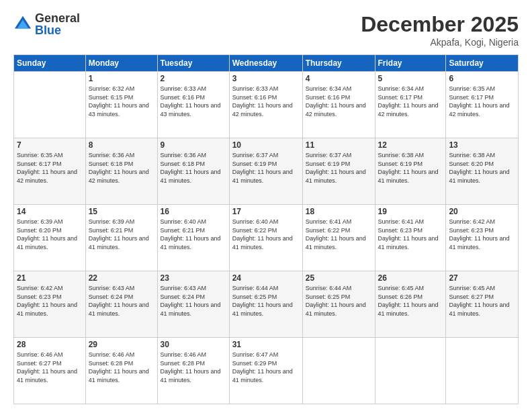 Image resolution: width=532 pixels, height=411 pixels. Describe the element at coordinates (58, 30) in the screenshot. I see `logo-blue: Blue` at that location.